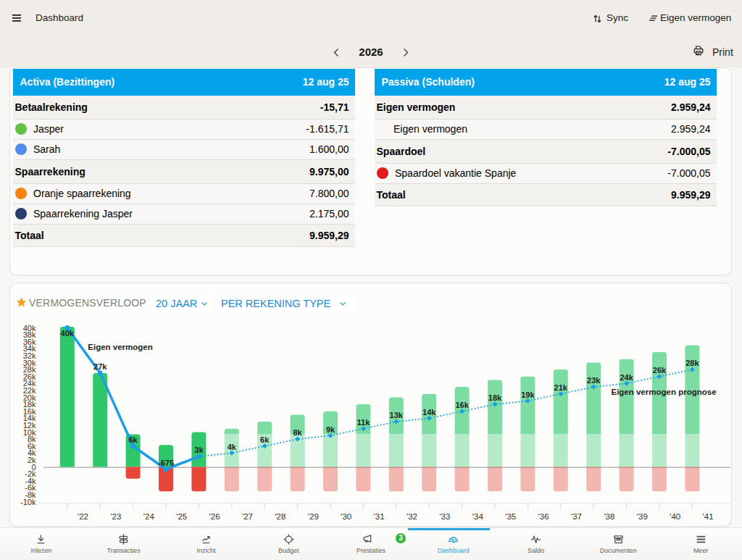 Image resolution: width=742 pixels, height=560 pixels. I want to click on svg-text: '40, so click(675, 517).